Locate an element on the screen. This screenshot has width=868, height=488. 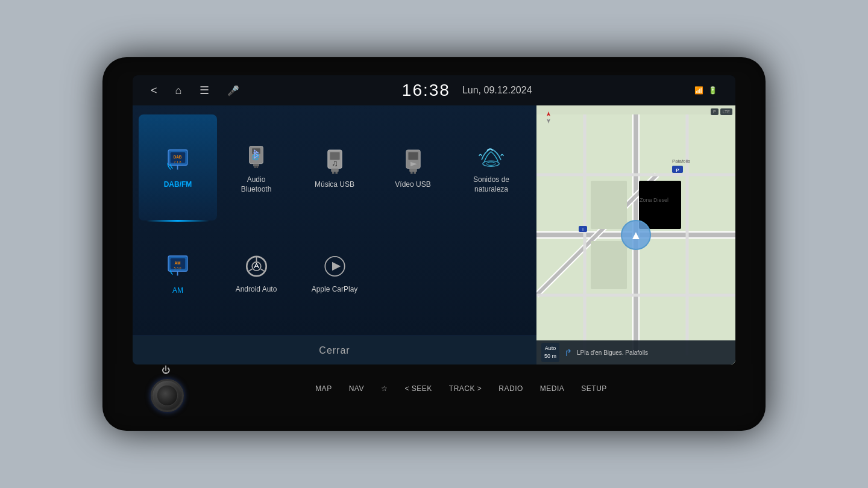
video-usb-icon is located at coordinates (414, 160).